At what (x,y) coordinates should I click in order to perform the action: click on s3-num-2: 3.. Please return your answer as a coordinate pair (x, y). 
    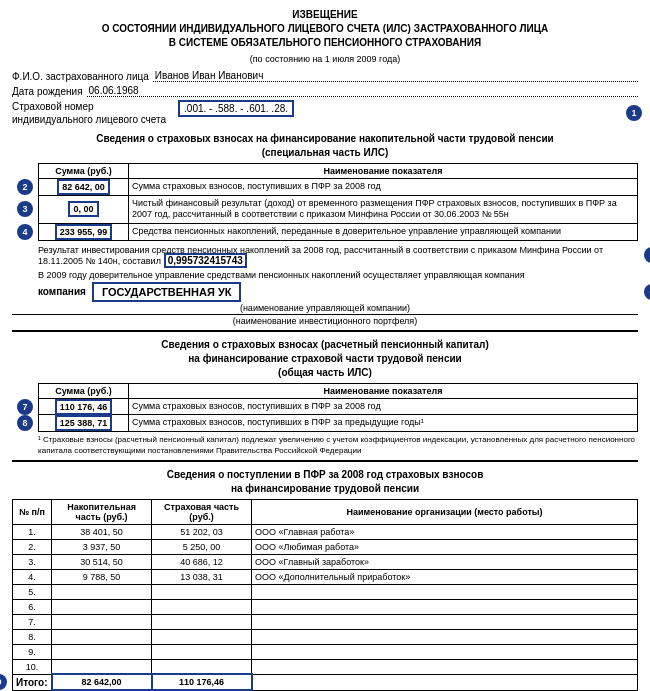
    Looking at the image, I should click on (32, 562).